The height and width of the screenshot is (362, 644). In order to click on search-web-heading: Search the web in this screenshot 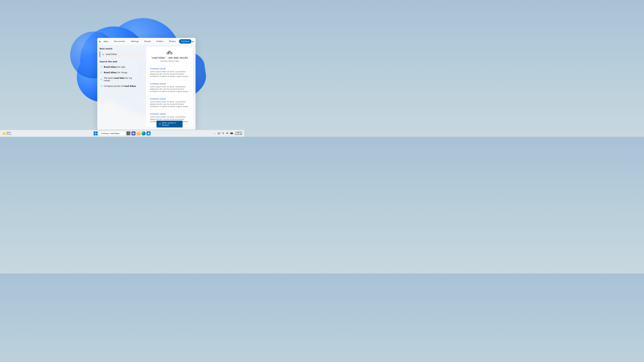, I will do `click(120, 61)`.